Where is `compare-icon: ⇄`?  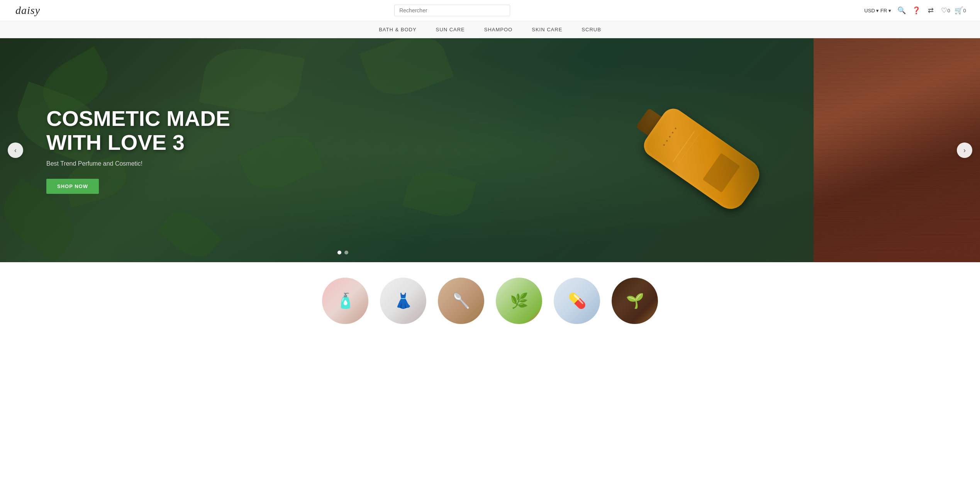
compare-icon: ⇄ is located at coordinates (931, 10).